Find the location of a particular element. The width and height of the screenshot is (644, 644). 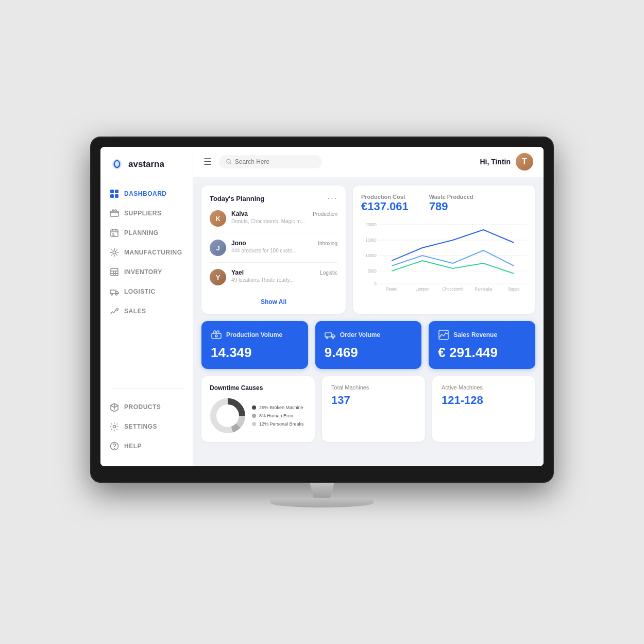

planning-card: Today's Planning ··· K Kaiva Production is located at coordinates (274, 249).